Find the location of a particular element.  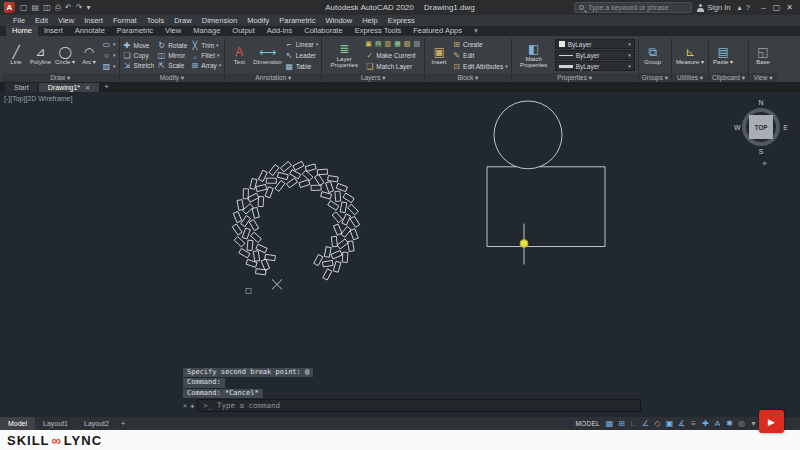

menu-window: Window is located at coordinates (340, 20).